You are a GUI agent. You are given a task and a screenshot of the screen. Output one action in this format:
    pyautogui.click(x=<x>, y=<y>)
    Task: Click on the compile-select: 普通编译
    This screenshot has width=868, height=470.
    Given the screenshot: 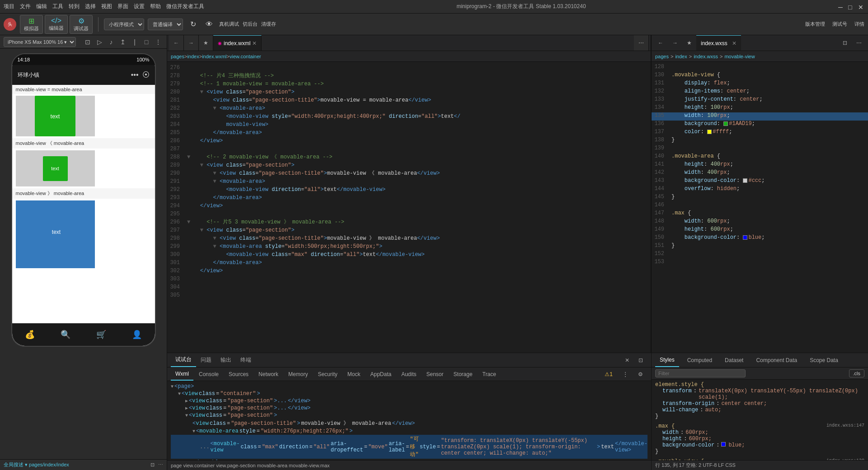 What is the action you would take?
    pyautogui.click(x=165, y=24)
    